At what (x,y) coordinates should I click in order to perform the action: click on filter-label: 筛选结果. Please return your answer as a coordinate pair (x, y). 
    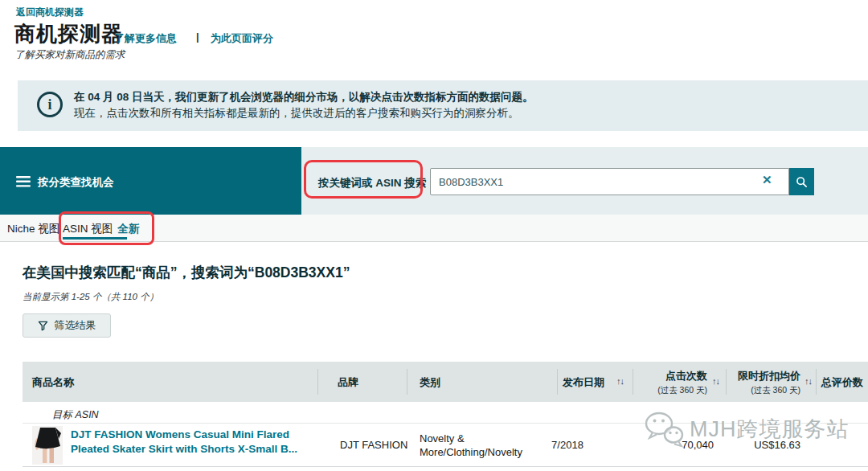
    Looking at the image, I should click on (76, 326).